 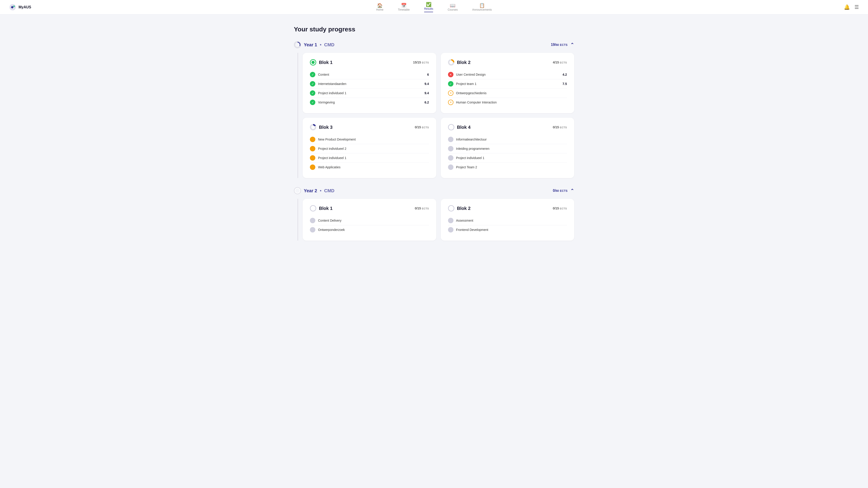 What do you see at coordinates (20, 7) in the screenshot?
I see `logo: MyAUS` at bounding box center [20, 7].